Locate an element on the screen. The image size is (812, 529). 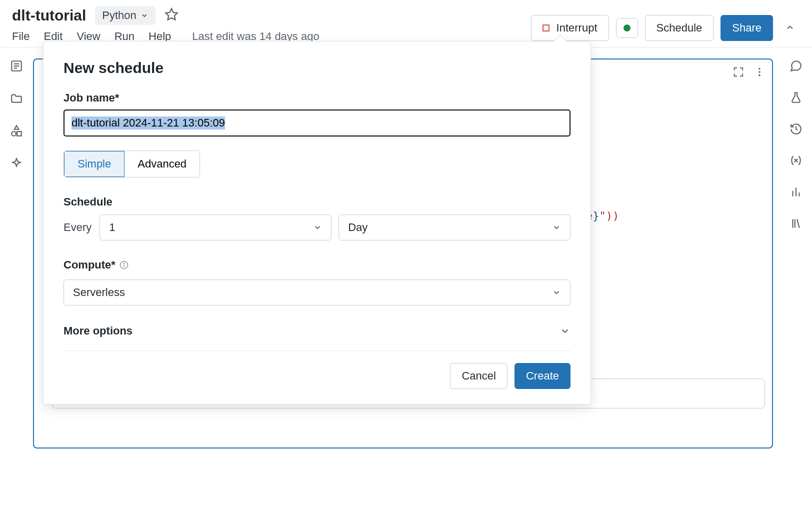
notebook-title: dlt-tutorial is located at coordinates (49, 16).